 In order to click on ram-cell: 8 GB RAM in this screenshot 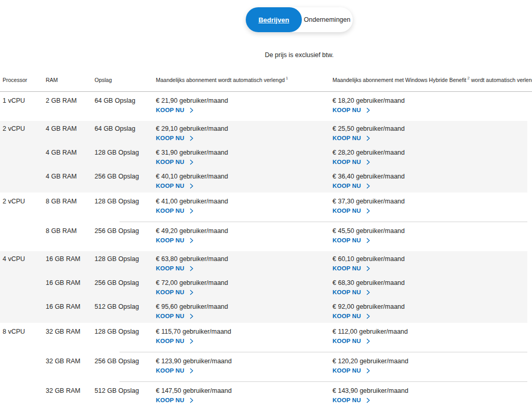, I will do `click(70, 236)`.